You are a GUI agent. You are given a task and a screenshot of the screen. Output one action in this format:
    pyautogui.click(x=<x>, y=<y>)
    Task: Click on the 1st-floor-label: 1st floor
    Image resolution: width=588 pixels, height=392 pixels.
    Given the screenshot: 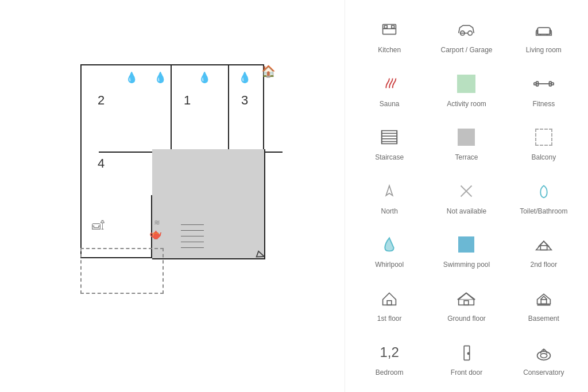 What is the action you would take?
    pyautogui.click(x=389, y=319)
    